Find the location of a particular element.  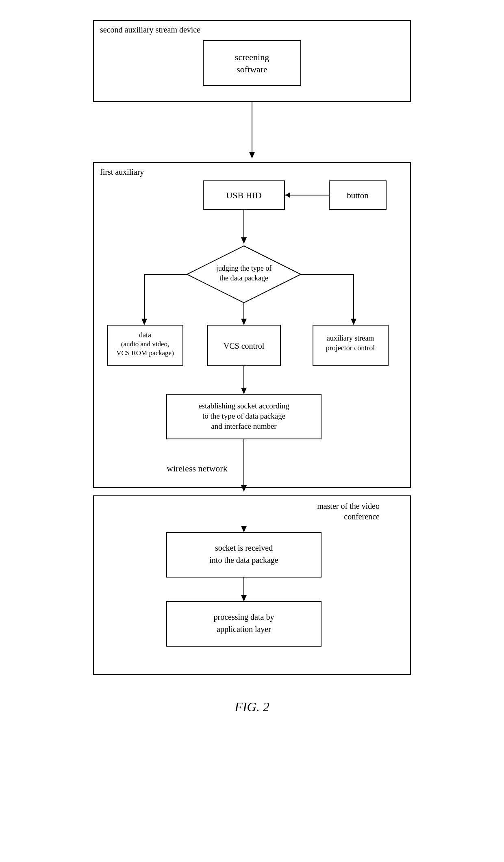

screening-text-2: software is located at coordinates (252, 69).